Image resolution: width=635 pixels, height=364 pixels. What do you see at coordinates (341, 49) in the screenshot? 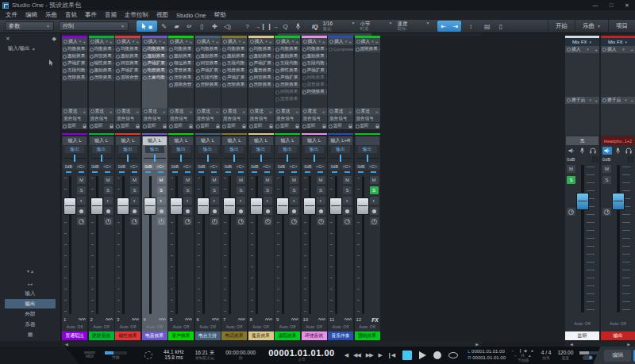
I see `insert-slot: Compressor▼` at bounding box center [341, 49].